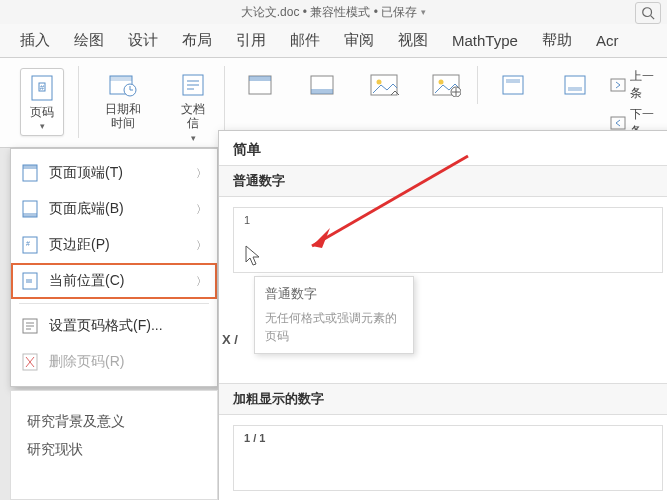 The image size is (667, 500). I want to click on page-number-menu: 页面顶端(T) 〉 页面底端(B) 〉 # 页边距(P) 〉 当前位置(C) 〉…, so click(114, 268).